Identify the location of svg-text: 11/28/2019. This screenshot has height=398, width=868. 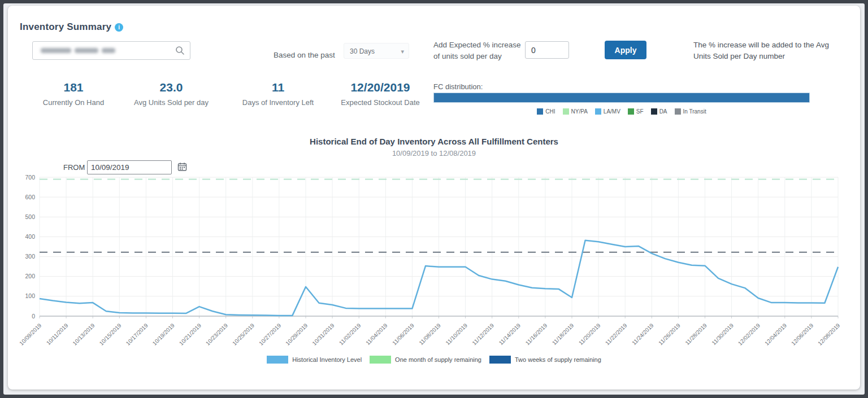
(696, 334).